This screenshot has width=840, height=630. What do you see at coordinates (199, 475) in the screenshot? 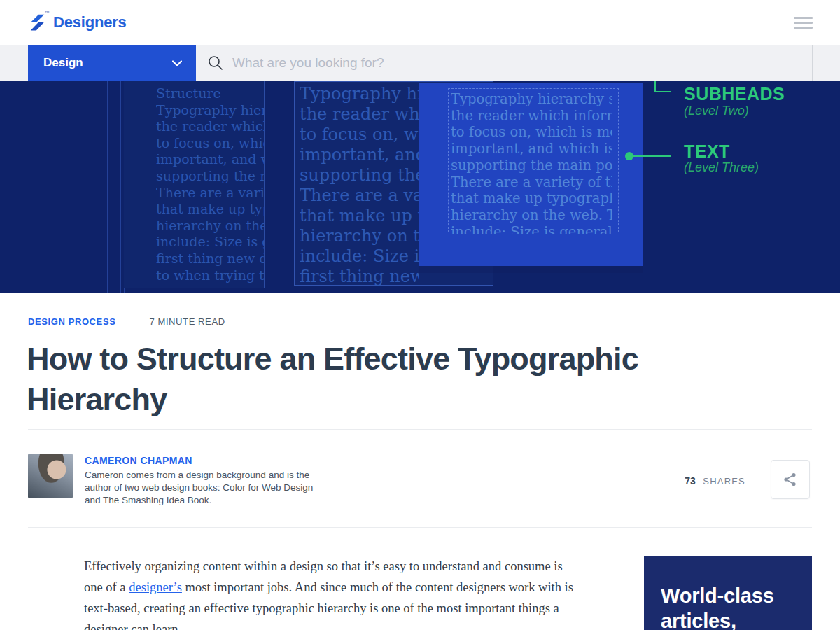
I see `author-bio-line: Cameron comes from a design background a…` at bounding box center [199, 475].